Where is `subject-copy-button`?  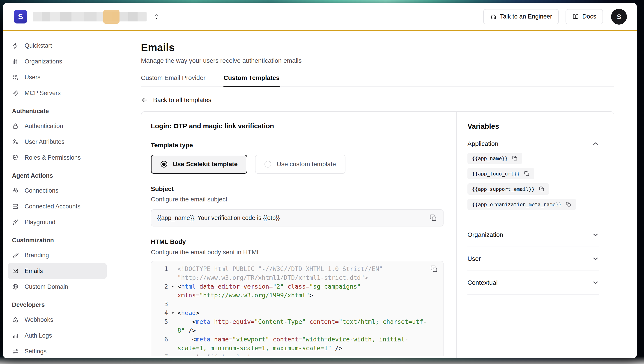 subject-copy-button is located at coordinates (433, 218).